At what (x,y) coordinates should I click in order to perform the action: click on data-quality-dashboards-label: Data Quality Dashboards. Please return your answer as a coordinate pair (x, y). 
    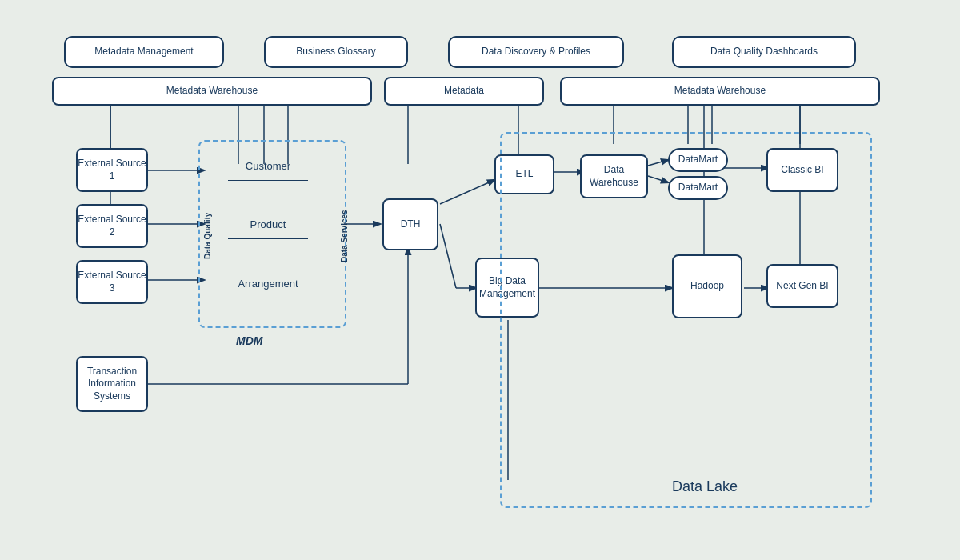
    Looking at the image, I should click on (764, 52).